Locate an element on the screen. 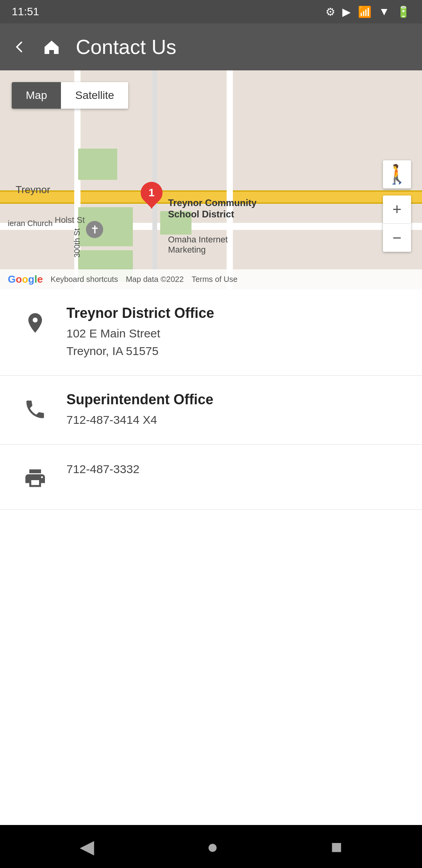 This screenshot has height=868, width=422. nav-back-button: ◀ is located at coordinates (87, 846).